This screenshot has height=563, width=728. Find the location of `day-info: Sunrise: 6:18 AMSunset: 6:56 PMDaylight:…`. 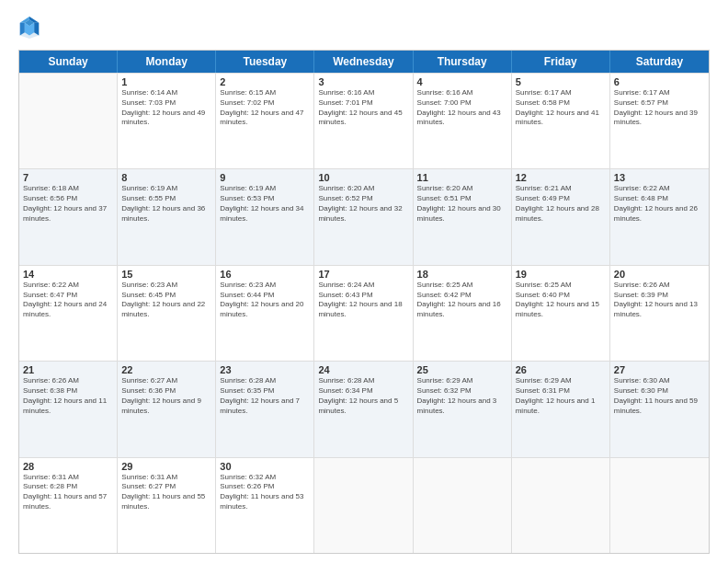

day-info: Sunrise: 6:18 AMSunset: 6:56 PMDaylight:… is located at coordinates (68, 204).